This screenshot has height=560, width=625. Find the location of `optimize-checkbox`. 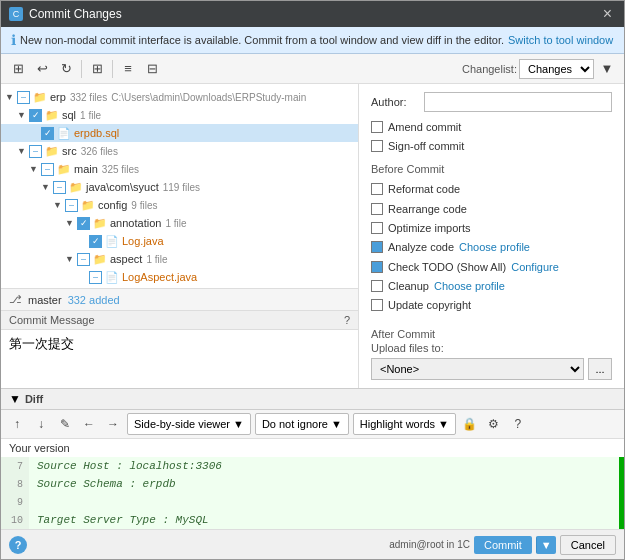

optimize-checkbox is located at coordinates (377, 228).